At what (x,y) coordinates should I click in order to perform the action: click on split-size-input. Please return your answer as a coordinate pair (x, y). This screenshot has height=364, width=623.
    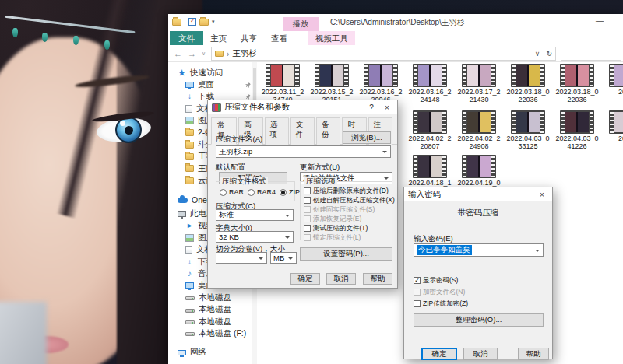
    Looking at the image, I should click on (241, 258).